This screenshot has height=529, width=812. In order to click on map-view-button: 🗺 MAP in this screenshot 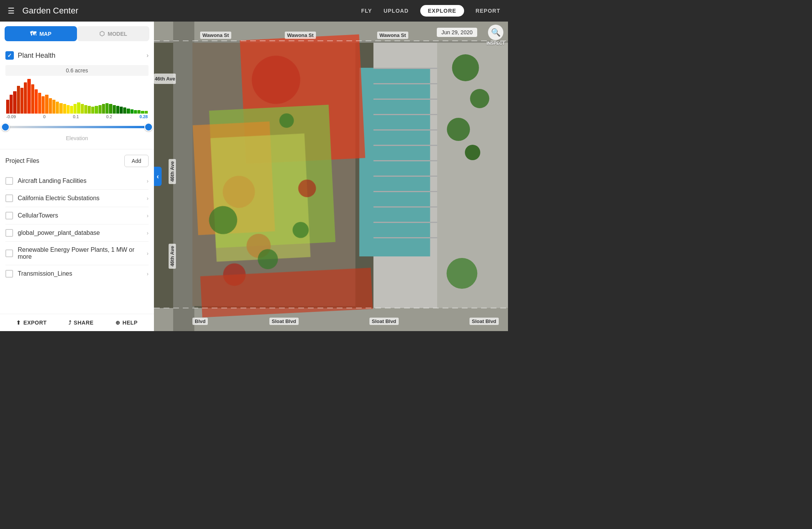, I will do `click(41, 34)`.